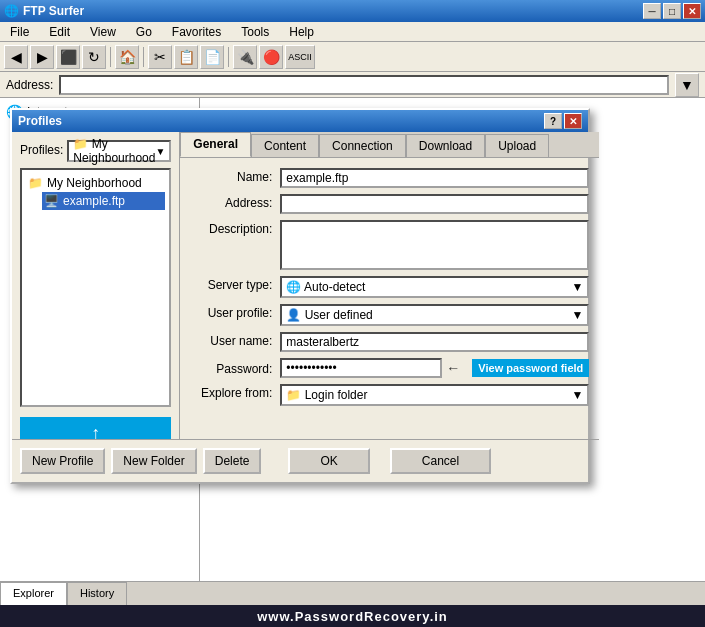 Image resolution: width=705 pixels, height=627 pixels. I want to click on maximize-button: □, so click(672, 11).